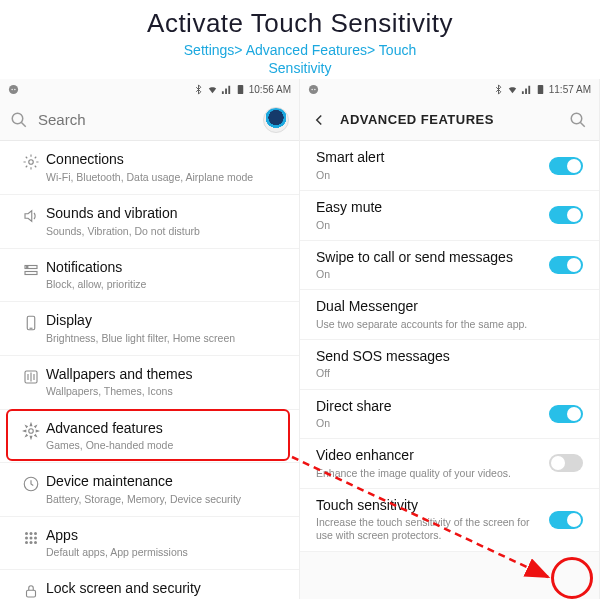  Describe the element at coordinates (446, 324) in the screenshot. I see `row-subtitle: Use two separate accounts for the same a…` at that location.